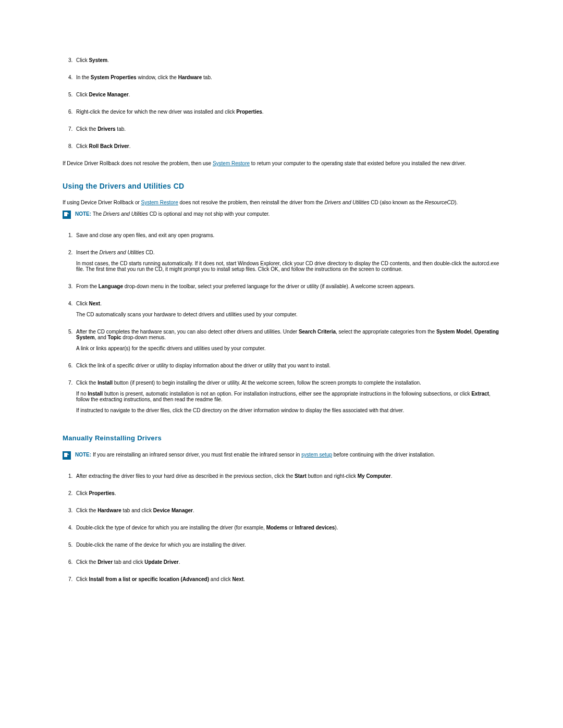  Describe the element at coordinates (287, 112) in the screenshot. I see `step-item: Right-click the device for which the new…` at that location.